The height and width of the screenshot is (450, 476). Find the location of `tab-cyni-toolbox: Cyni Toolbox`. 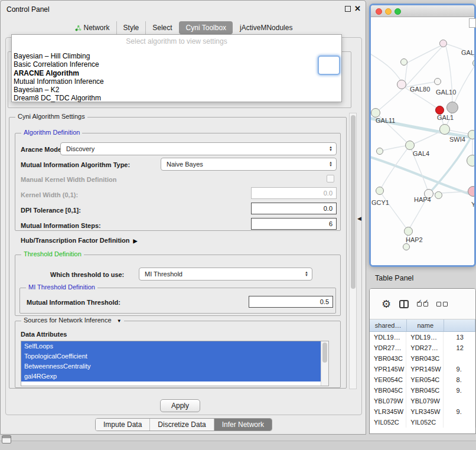

tab-cyni-toolbox: Cyni Toolbox is located at coordinates (206, 28).